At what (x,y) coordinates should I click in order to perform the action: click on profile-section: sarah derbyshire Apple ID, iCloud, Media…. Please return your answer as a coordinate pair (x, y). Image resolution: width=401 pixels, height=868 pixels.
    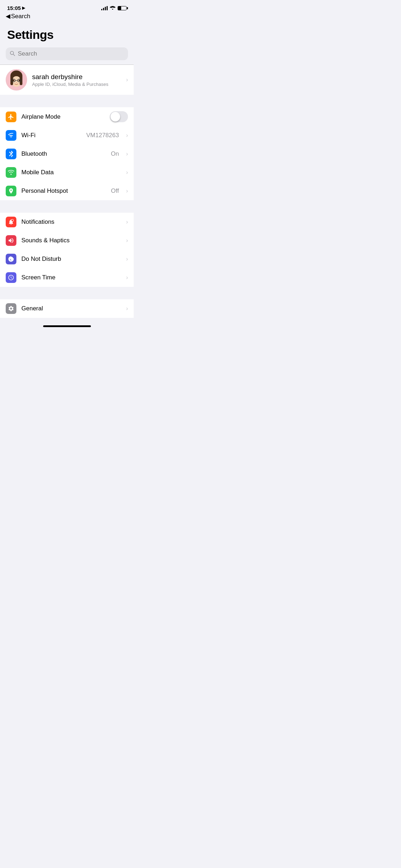
    Looking at the image, I should click on (67, 80).